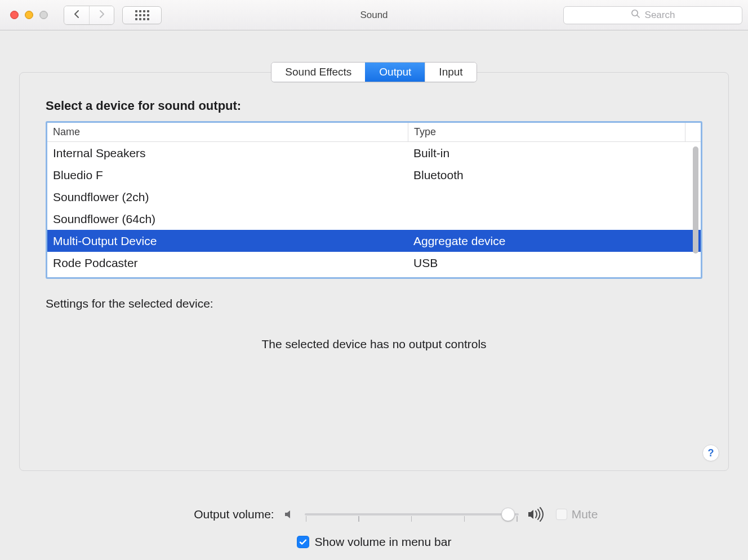 This screenshot has height=560, width=748. I want to click on device-name: Soundflower (64ch), so click(228, 219).